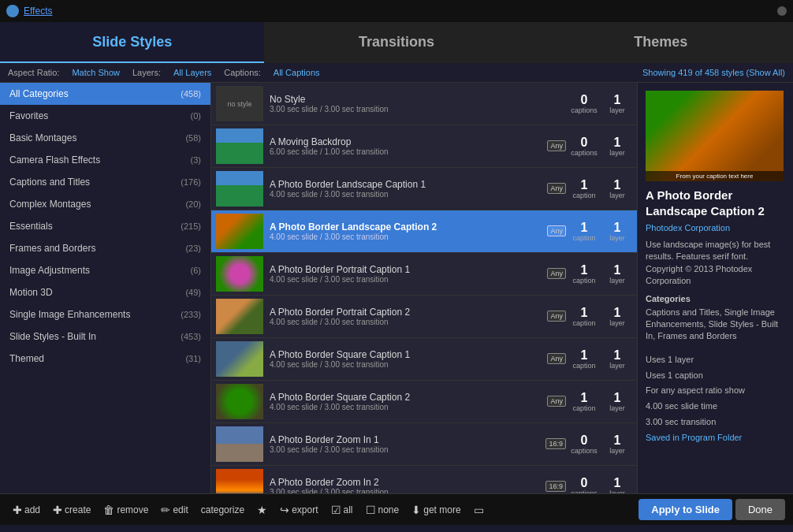 The height and width of the screenshot is (532, 793). I want to click on add-button: ✚ add, so click(27, 510).